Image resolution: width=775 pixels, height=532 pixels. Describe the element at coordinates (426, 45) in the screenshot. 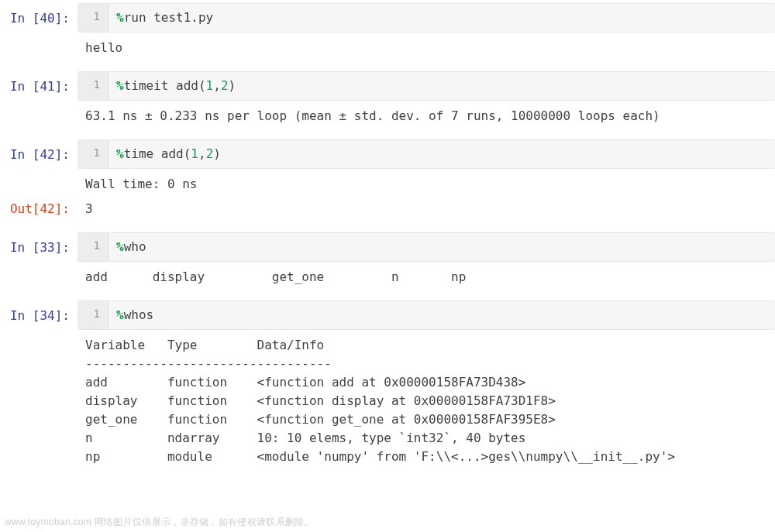

I see `stdout-text: hello` at that location.